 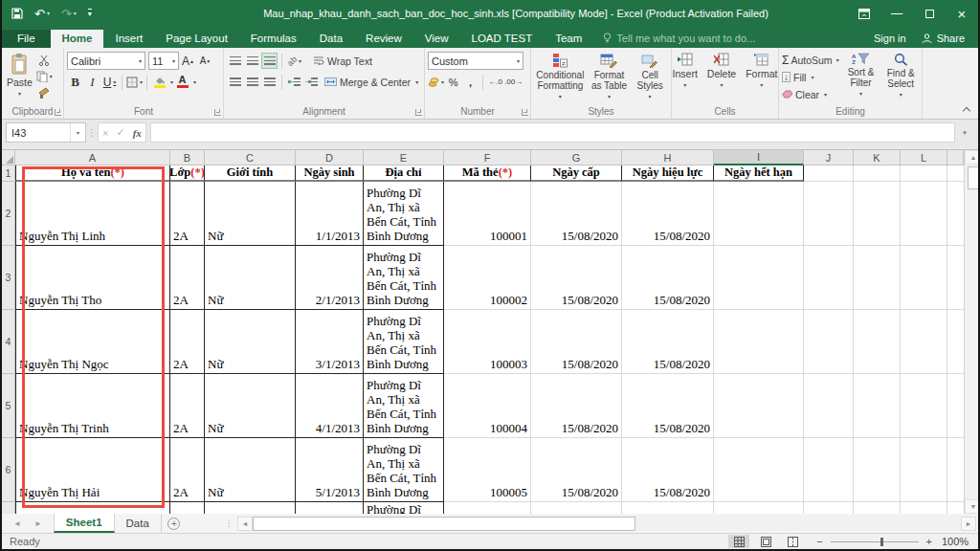 I want to click on horizontal-scroll-thumb, so click(x=444, y=524).